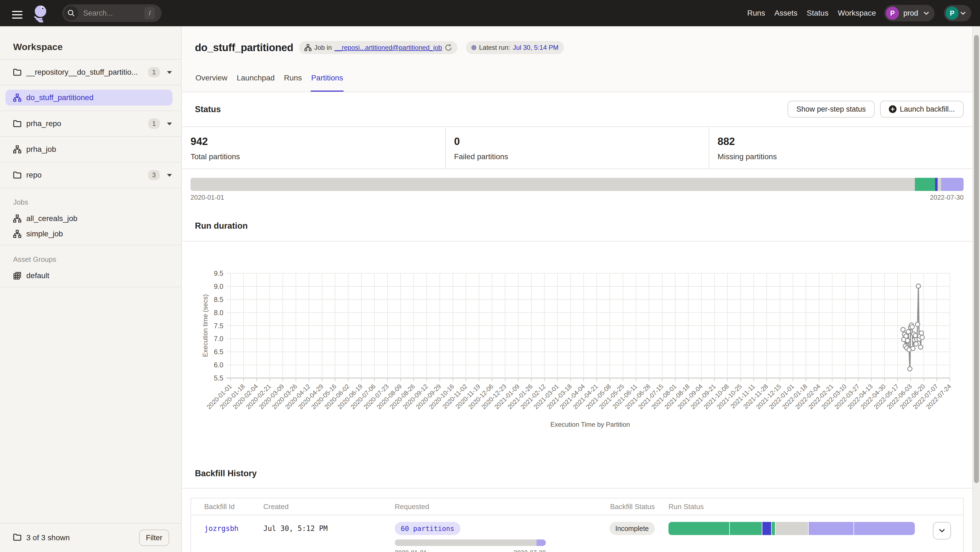 This screenshot has height=552, width=980. What do you see at coordinates (577, 184) in the screenshot?
I see `partition-status-bar-track` at bounding box center [577, 184].